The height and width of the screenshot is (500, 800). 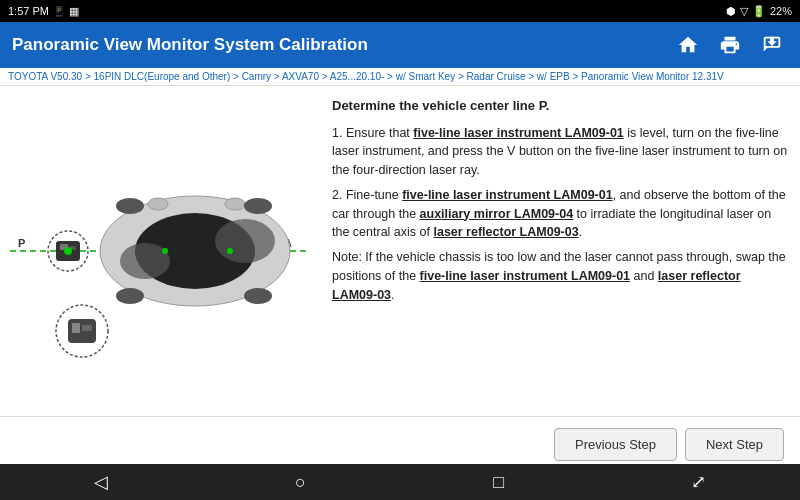 I want to click on breadcrumb: TOYOTA V50.30 > 16PIN DLC(Europe and Oth…, so click(x=400, y=77).